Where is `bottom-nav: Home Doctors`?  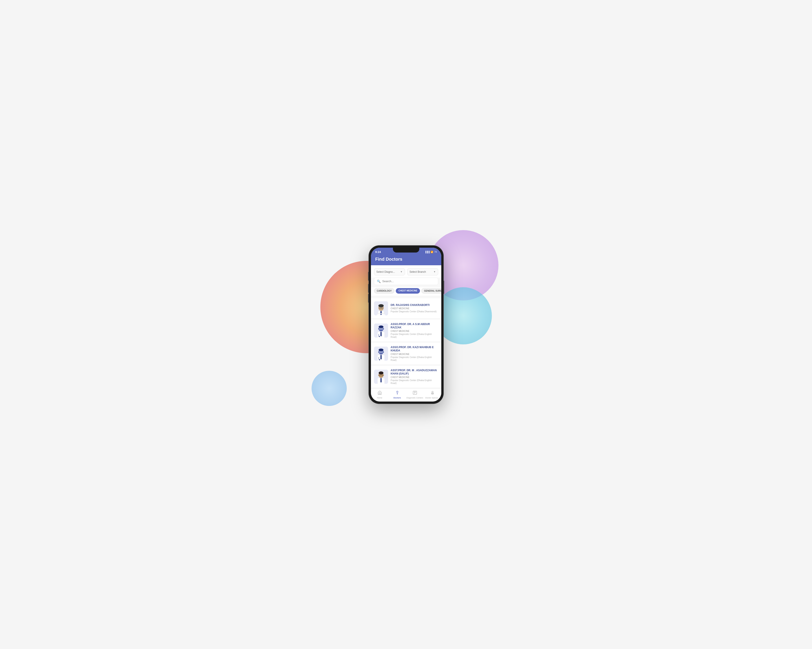 bottom-nav: Home Doctors is located at coordinates (406, 395).